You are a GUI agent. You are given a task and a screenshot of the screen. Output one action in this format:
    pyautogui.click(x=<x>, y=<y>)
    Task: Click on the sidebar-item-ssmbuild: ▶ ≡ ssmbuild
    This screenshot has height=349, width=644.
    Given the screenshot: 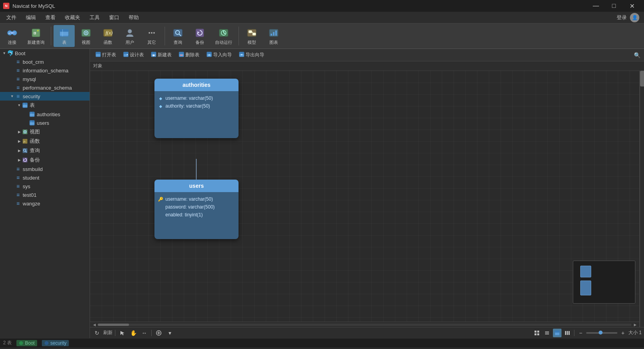 What is the action you would take?
    pyautogui.click(x=45, y=169)
    